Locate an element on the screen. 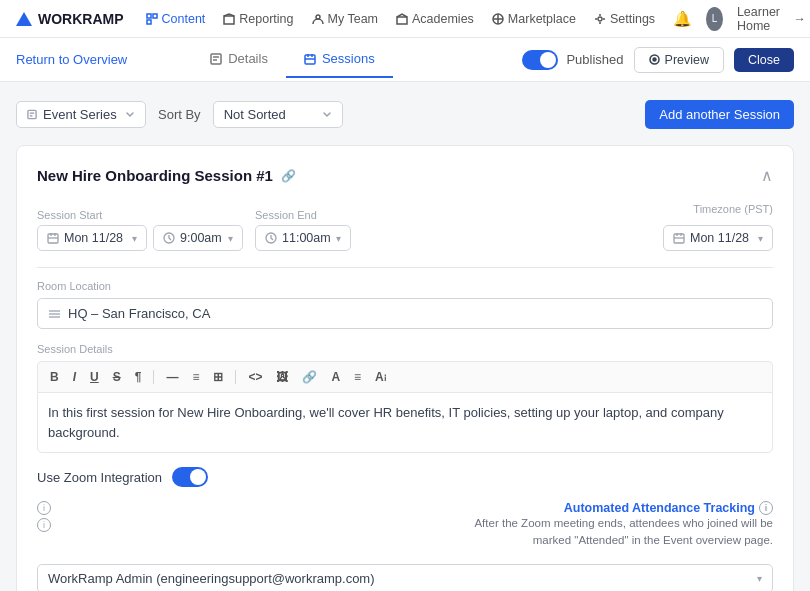  nav-settings: Settings is located at coordinates (624, 19).